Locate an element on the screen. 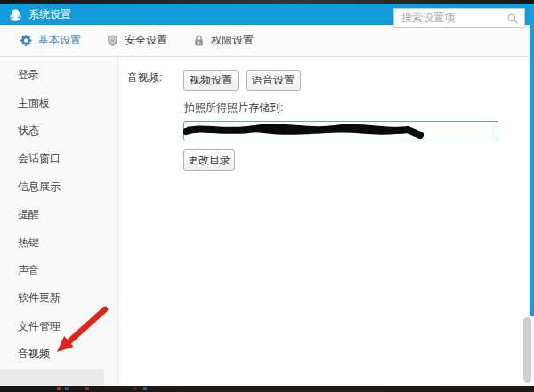 This screenshot has width=534, height=392. window-title: 系统设置 is located at coordinates (50, 14).